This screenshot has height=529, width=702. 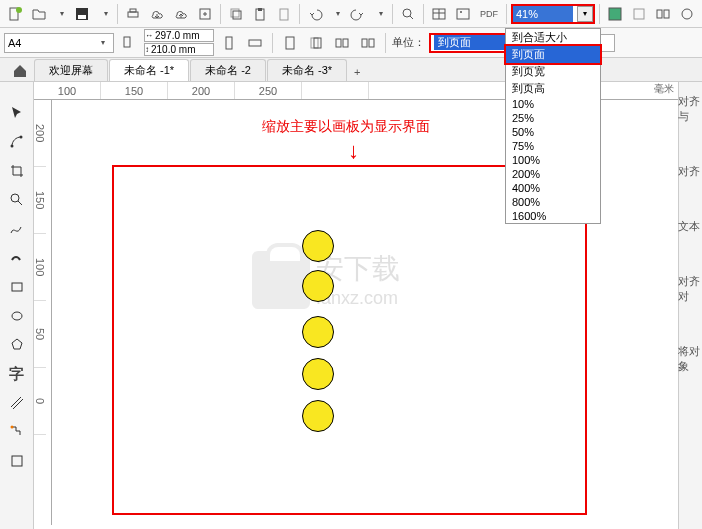 What do you see at coordinates (687, 14) in the screenshot?
I see `publish-icon` at bounding box center [687, 14].